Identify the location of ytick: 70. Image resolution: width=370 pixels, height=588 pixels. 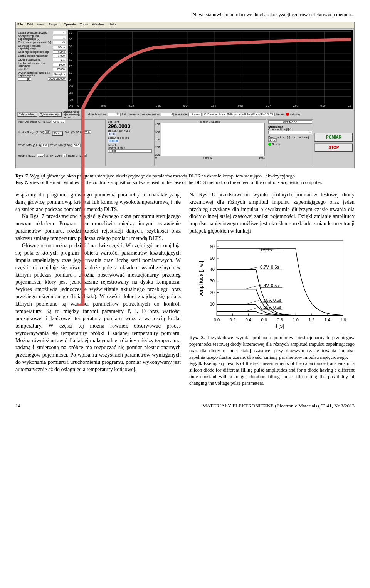
(73, 32).